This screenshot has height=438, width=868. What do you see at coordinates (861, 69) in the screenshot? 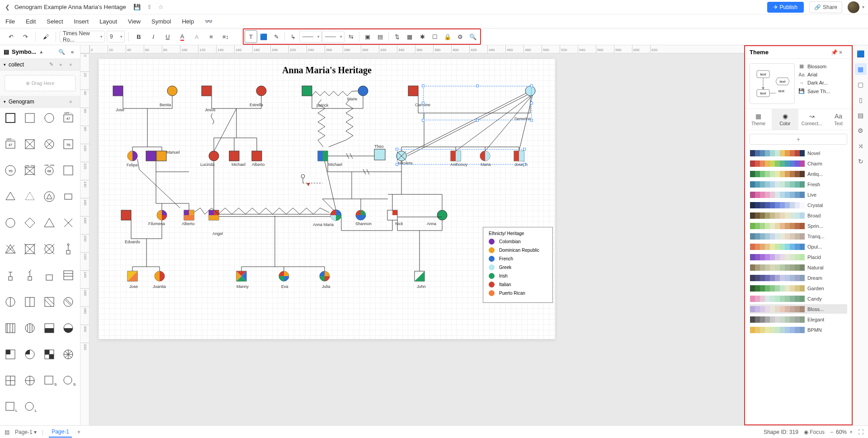
I see `theme-tool-icon: ▦` at bounding box center [861, 69].